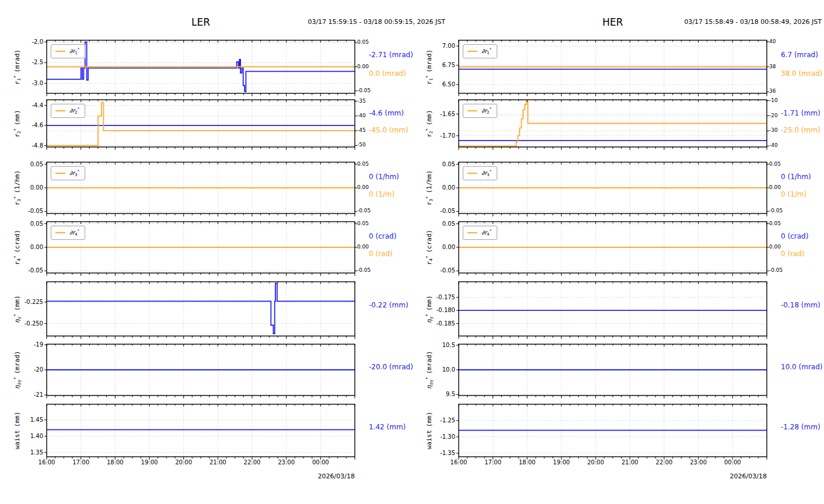  I want to click on y-tick-label: 1.35, so click(22, 453).